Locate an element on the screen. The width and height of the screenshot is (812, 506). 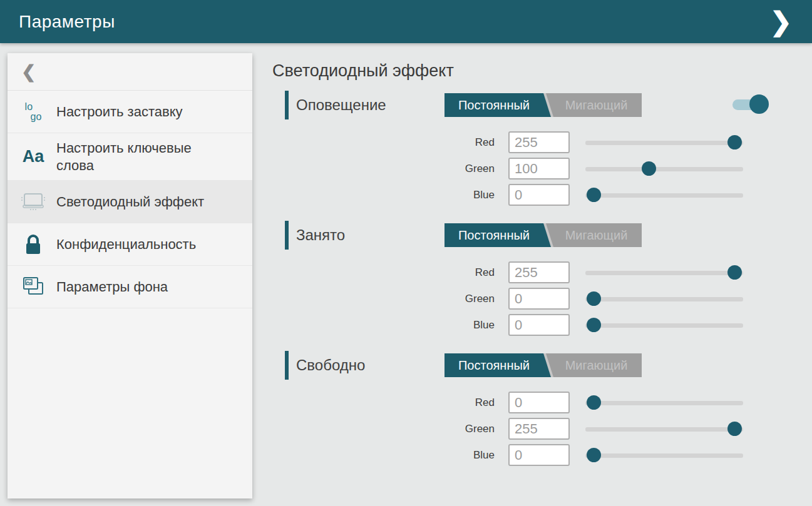
page-title: Параметры is located at coordinates (67, 22).